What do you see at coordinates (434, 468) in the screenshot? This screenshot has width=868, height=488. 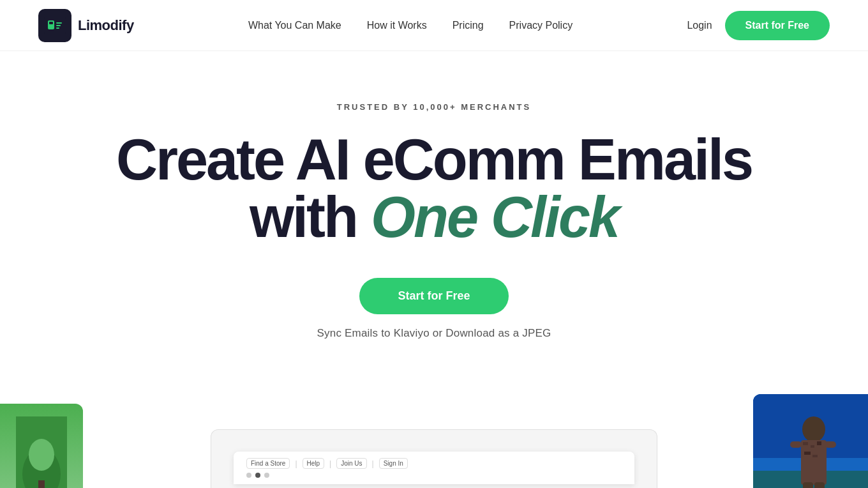 I see `center-mockup: Find a Store | Help | Join Us | Sign In` at bounding box center [434, 468].